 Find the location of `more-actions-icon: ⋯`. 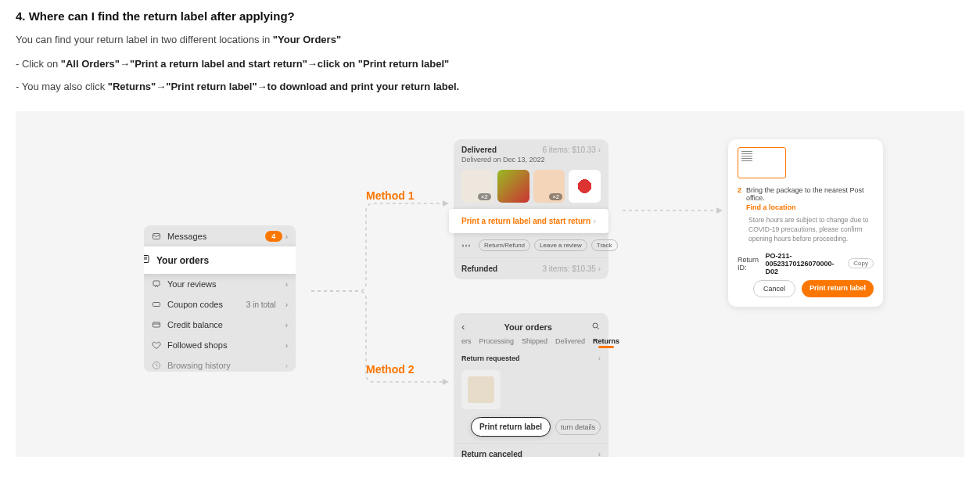

more-actions-icon: ⋯ is located at coordinates (466, 246).